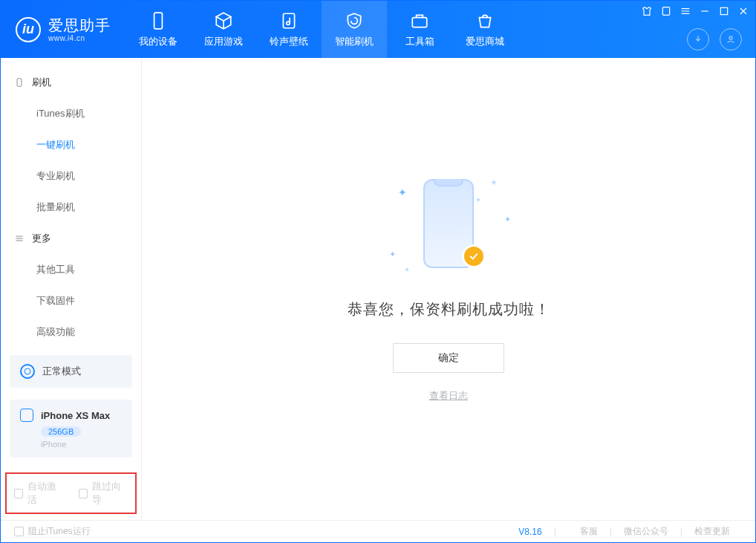 Image resolution: width=756 pixels, height=543 pixels. What do you see at coordinates (420, 21) in the screenshot?
I see `toolbox-icon` at bounding box center [420, 21].